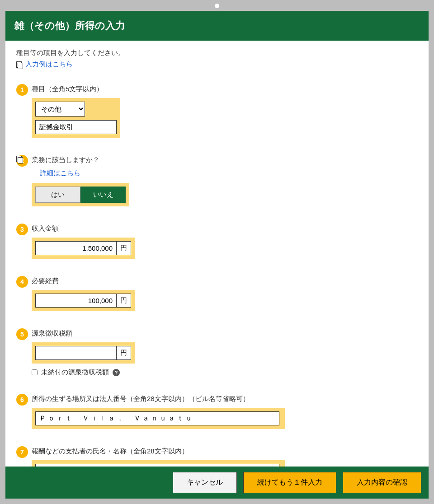 This screenshot has width=434, height=504. Describe the element at coordinates (217, 457) in the screenshot. I see `field-payer: 7 報酬などの支払者の氏名・名称（全角28文字以内）` at that location.